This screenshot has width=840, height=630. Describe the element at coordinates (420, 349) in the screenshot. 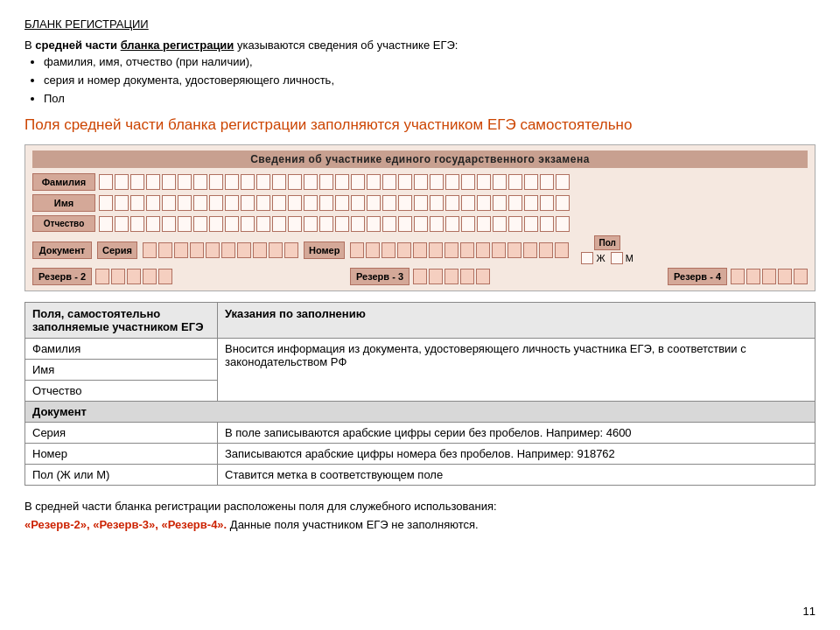

I see `table-row: Фамилия Вносится информация из документа…` at that location.